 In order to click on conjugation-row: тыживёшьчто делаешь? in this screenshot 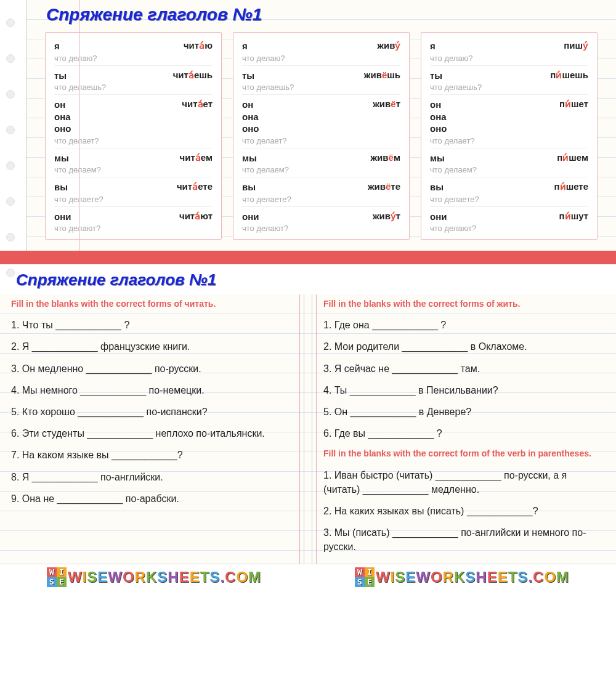, I will do `click(322, 81)`.